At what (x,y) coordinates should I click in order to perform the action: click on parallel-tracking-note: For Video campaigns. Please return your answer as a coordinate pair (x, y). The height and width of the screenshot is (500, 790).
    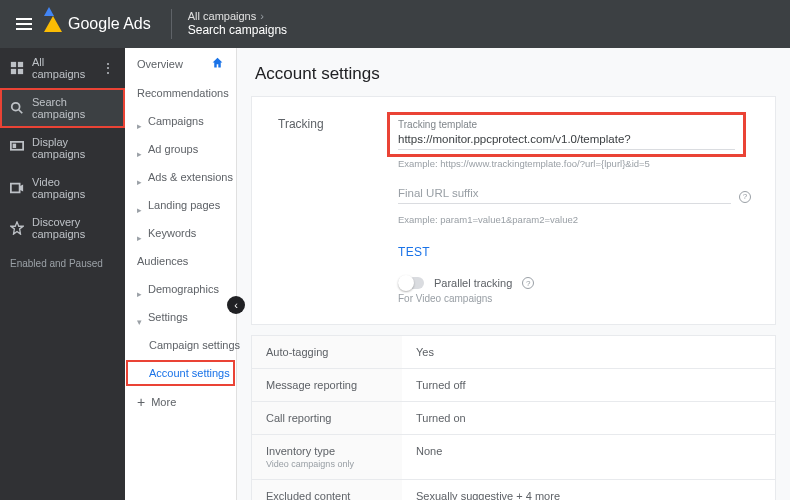
    Looking at the image, I should click on (574, 298).